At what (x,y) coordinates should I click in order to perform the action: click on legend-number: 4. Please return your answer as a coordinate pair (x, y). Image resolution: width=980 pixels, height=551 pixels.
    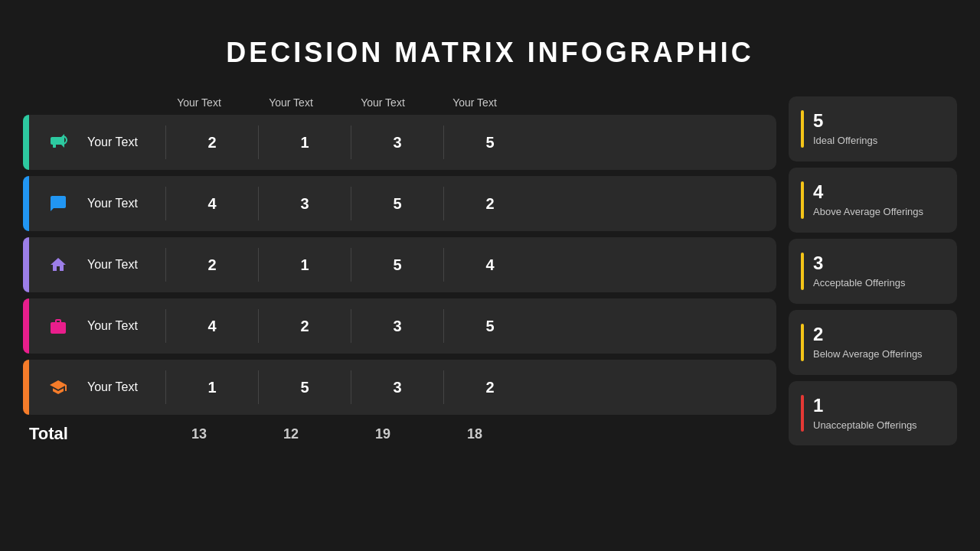
    Looking at the image, I should click on (868, 192).